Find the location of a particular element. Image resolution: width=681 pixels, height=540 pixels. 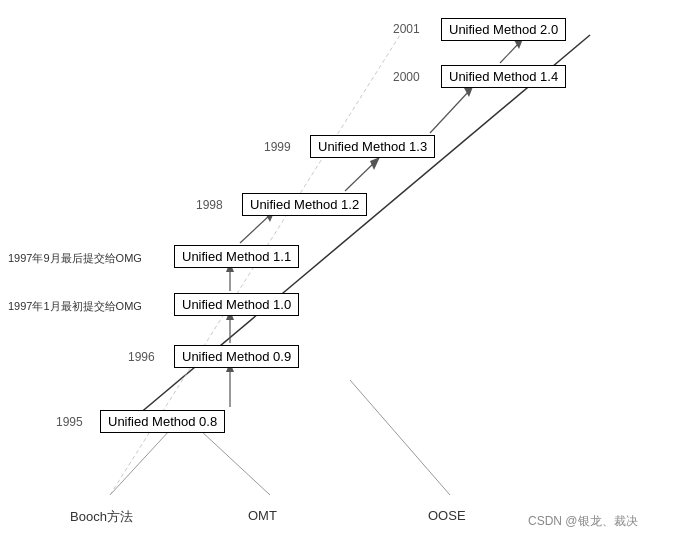

watermark: CSDN @银龙、裁决 is located at coordinates (583, 522).